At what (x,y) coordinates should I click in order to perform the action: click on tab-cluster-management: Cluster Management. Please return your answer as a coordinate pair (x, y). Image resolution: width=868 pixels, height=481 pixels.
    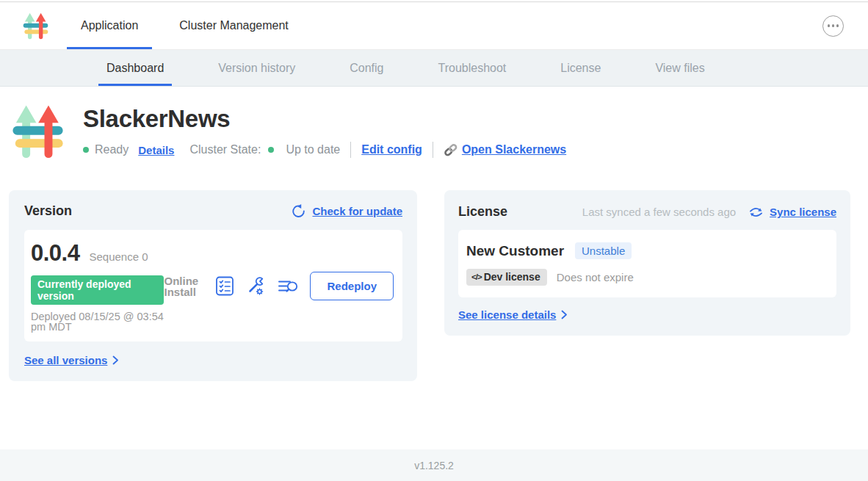
    Looking at the image, I should click on (234, 26).